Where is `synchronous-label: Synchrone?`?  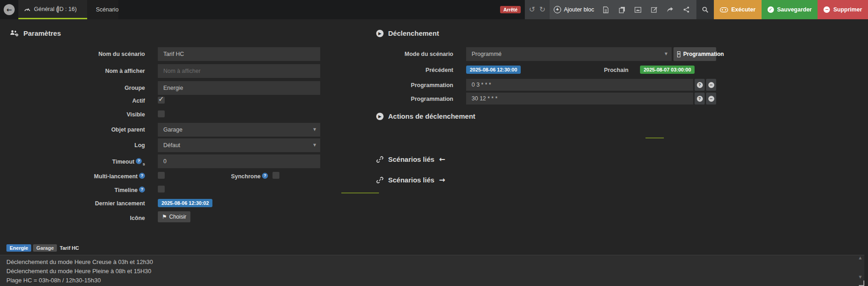 synchronous-label: Synchrone? is located at coordinates (230, 176).